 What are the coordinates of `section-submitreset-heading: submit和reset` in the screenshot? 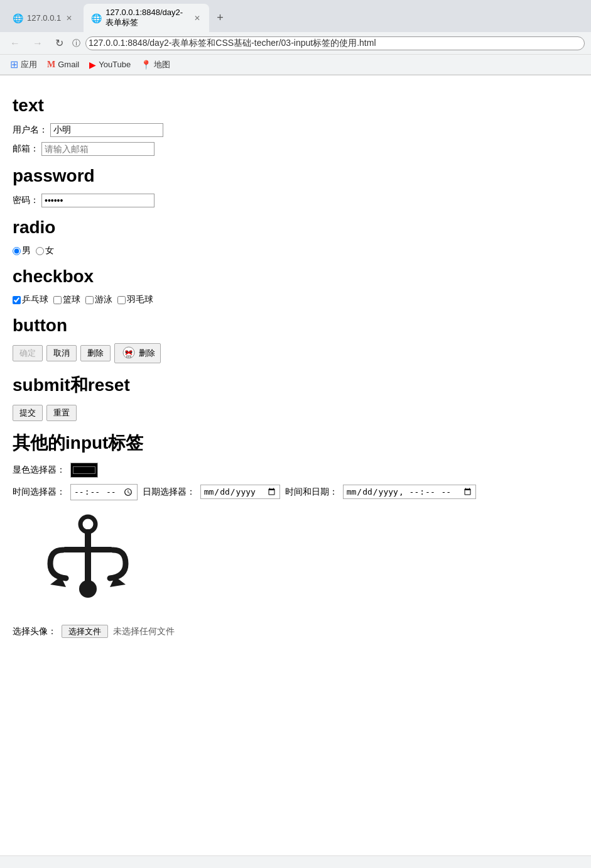 It's located at (283, 385).